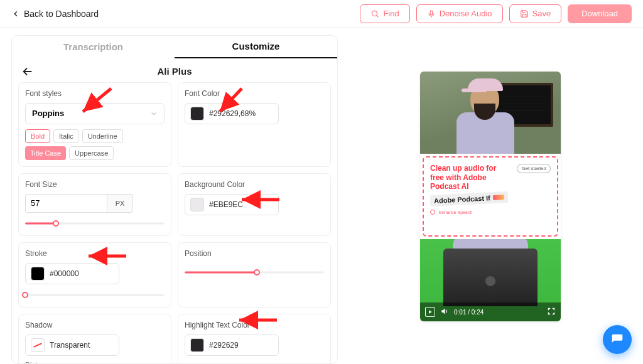 Image resolution: width=643 pixels, height=364 pixels. I want to click on find-label: Find, so click(391, 14).